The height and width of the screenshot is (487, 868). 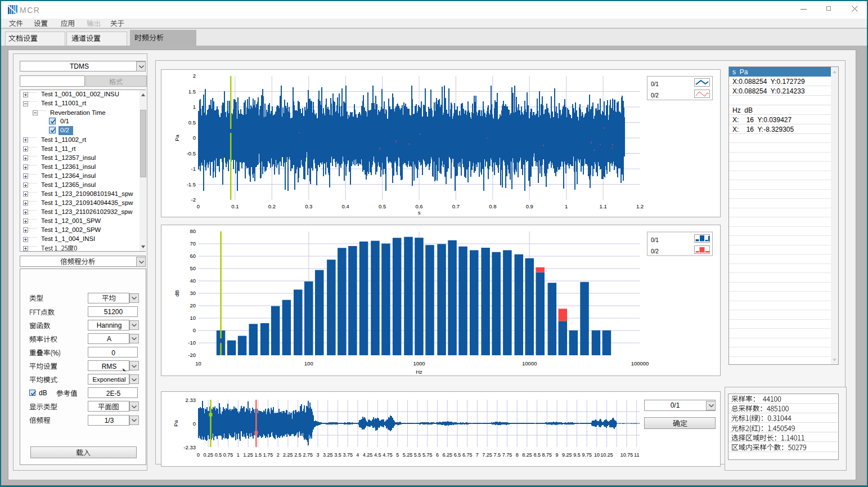 I want to click on svg-text: s, so click(x=420, y=213).